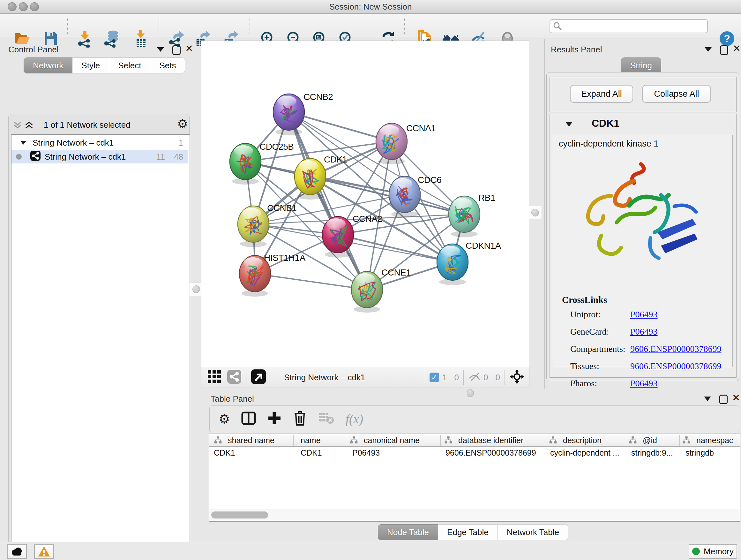  I want to click on collection-expand-icon, so click(23, 143).